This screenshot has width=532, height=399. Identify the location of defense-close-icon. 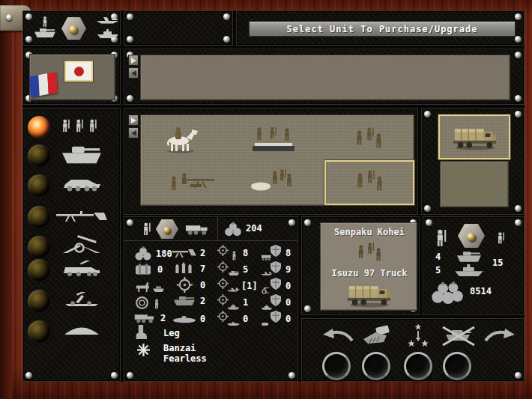
(272, 286).